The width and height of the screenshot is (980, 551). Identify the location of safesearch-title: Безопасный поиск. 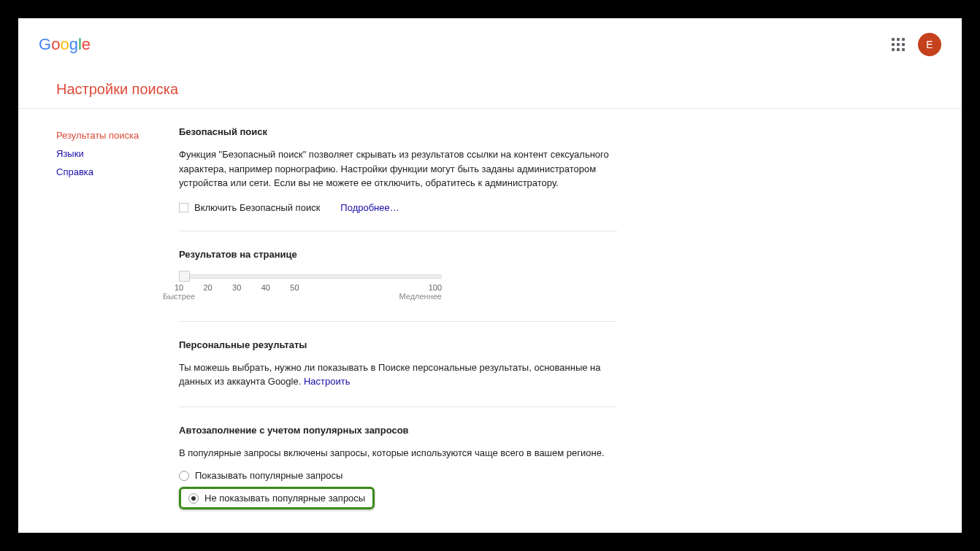
(398, 131).